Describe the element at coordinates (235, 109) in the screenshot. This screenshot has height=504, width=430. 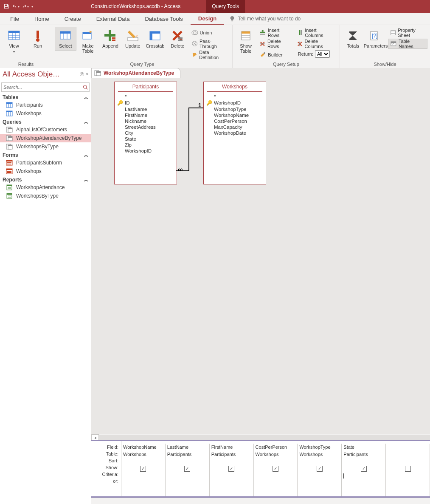
I see `field-workshoptype: WorkshopType` at that location.